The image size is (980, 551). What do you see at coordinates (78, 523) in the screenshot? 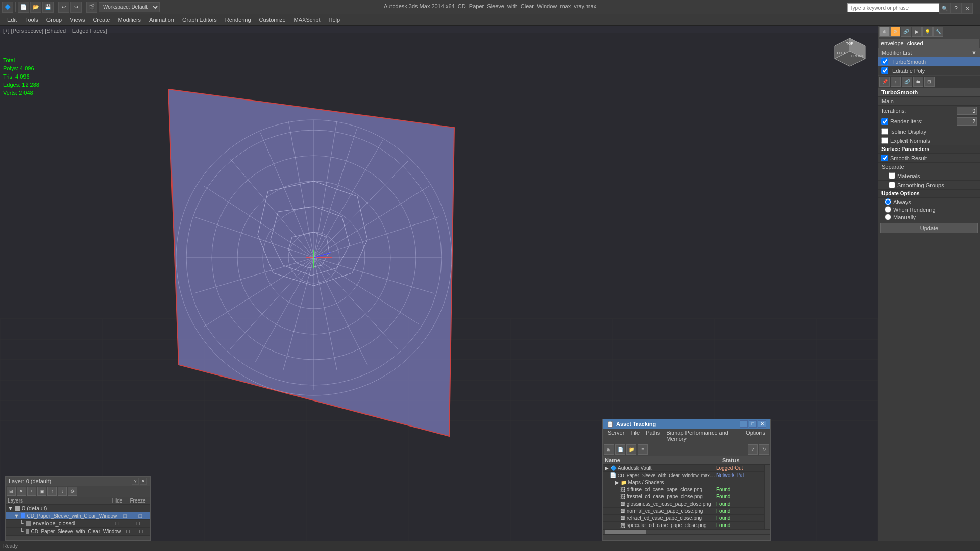
I see `list-item: └ envelope_closed □ □` at bounding box center [78, 523].